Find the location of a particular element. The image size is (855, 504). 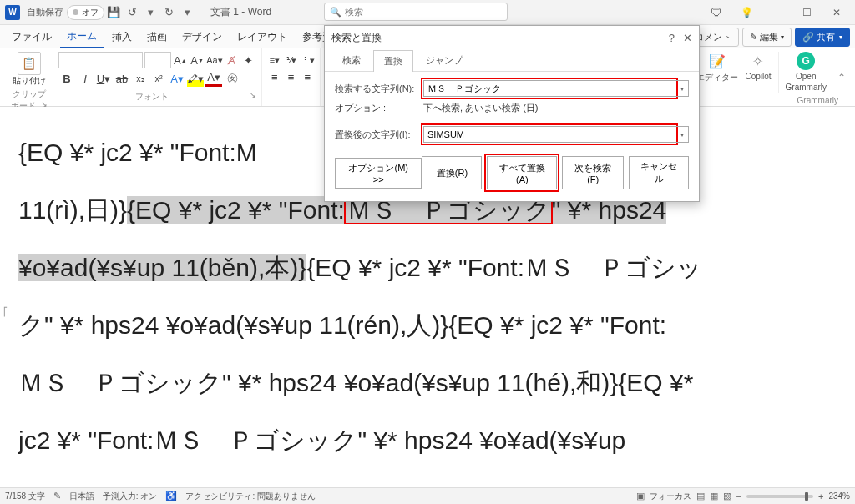

minimize-button: — is located at coordinates (777, 13).